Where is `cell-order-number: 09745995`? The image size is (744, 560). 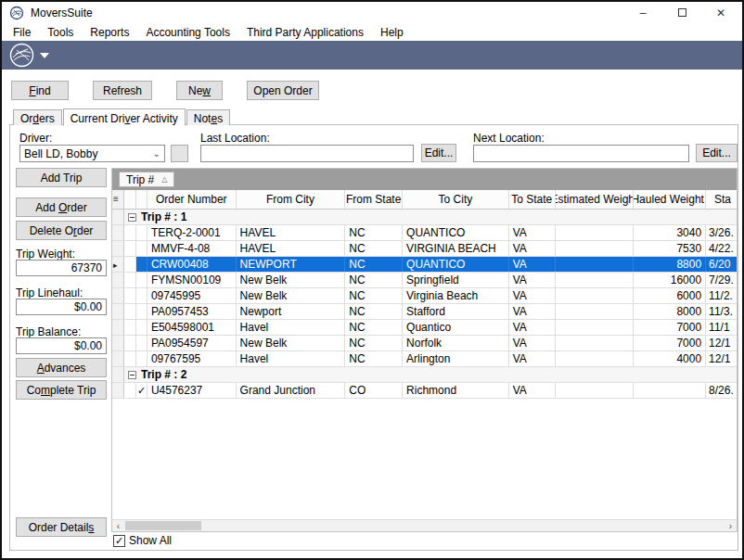
cell-order-number: 09745995 is located at coordinates (192, 296).